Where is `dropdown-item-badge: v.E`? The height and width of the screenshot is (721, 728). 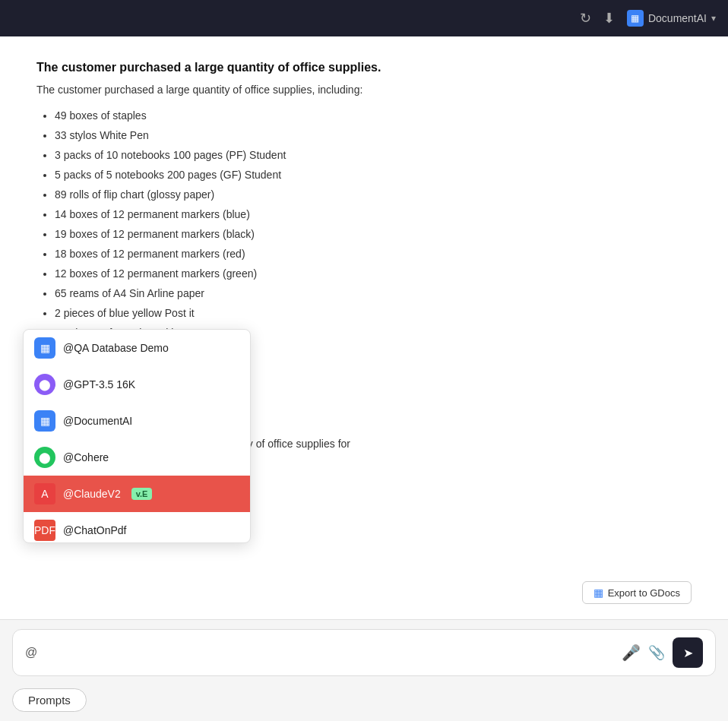 dropdown-item-badge: v.E is located at coordinates (142, 494).